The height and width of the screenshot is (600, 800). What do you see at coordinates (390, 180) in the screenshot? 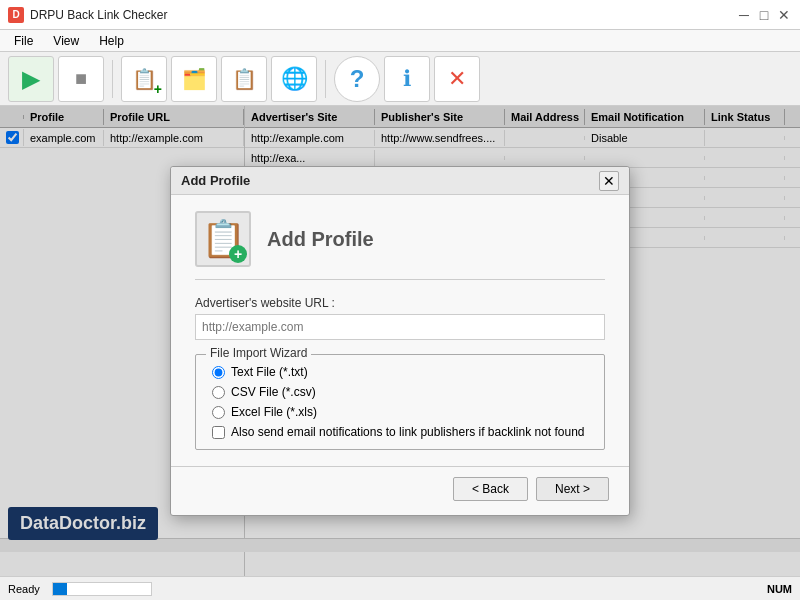
I see `dialog-title: Add Profile` at bounding box center [390, 180].